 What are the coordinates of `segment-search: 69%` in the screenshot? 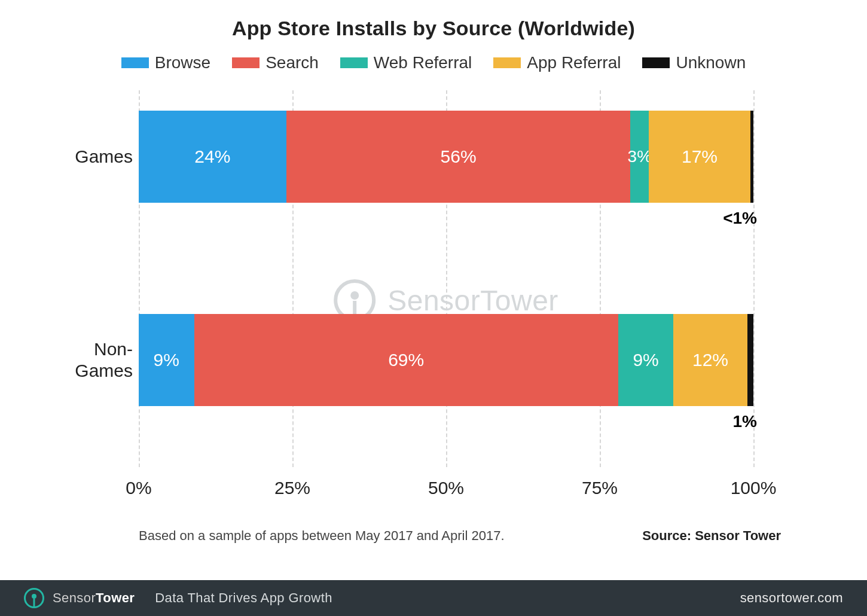 It's located at (407, 360).